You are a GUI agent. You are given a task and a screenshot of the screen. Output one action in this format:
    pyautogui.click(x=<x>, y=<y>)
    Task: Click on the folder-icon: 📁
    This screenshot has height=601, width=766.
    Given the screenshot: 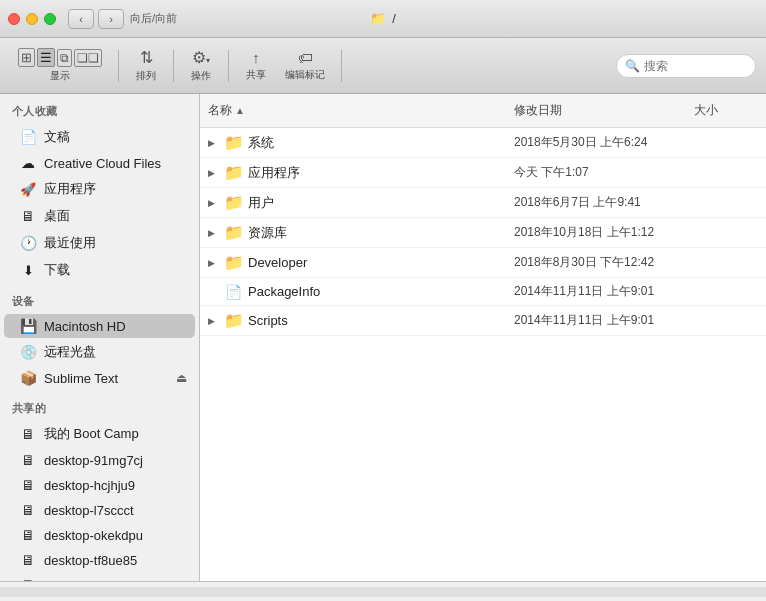 What is the action you would take?
    pyautogui.click(x=233, y=320)
    